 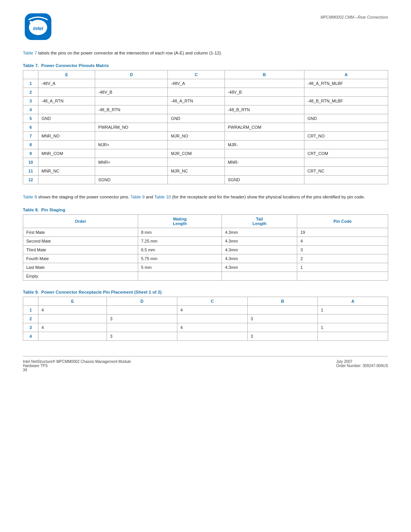 I want to click on table7-cell-num: 9, so click(x=31, y=154).